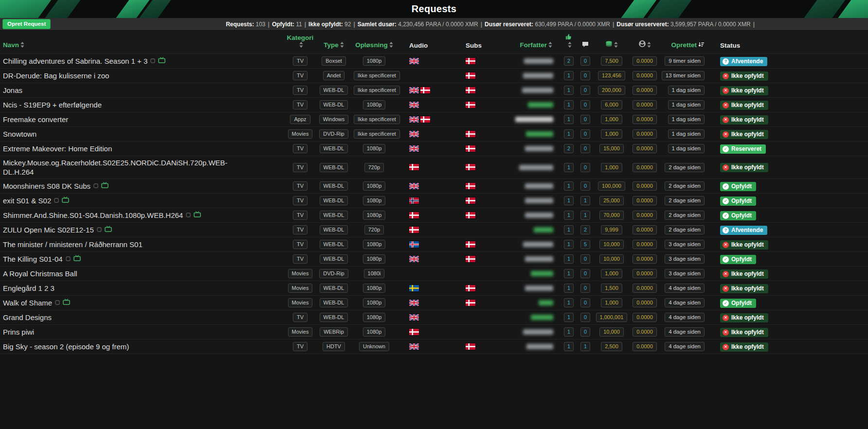 The width and height of the screenshot is (868, 429). I want to click on col-header-xmr, so click(645, 42).